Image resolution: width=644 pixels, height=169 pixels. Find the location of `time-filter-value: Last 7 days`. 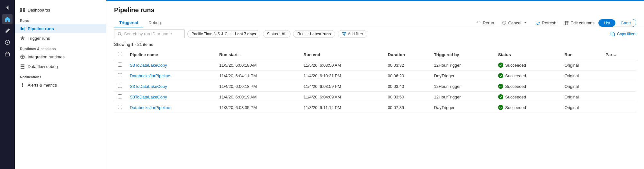

time-filter-value: Last 7 days is located at coordinates (246, 34).